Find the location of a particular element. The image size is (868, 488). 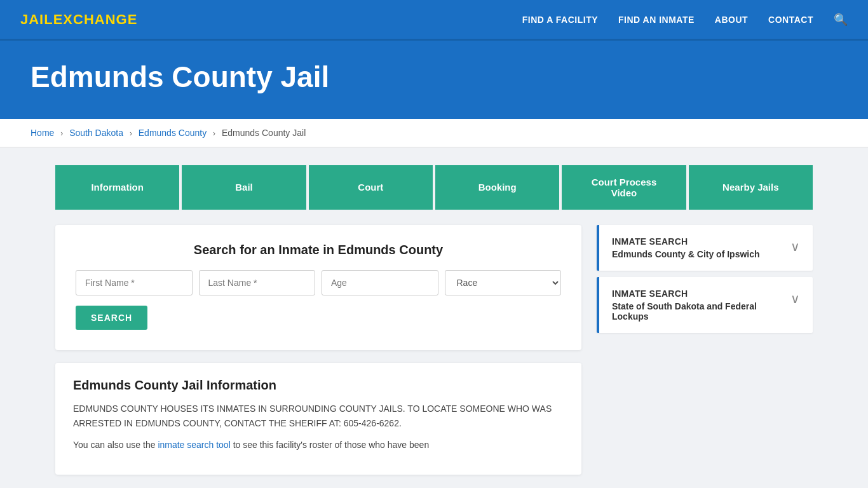

nav-item-find-facility: FIND A FACILITY is located at coordinates (560, 20).